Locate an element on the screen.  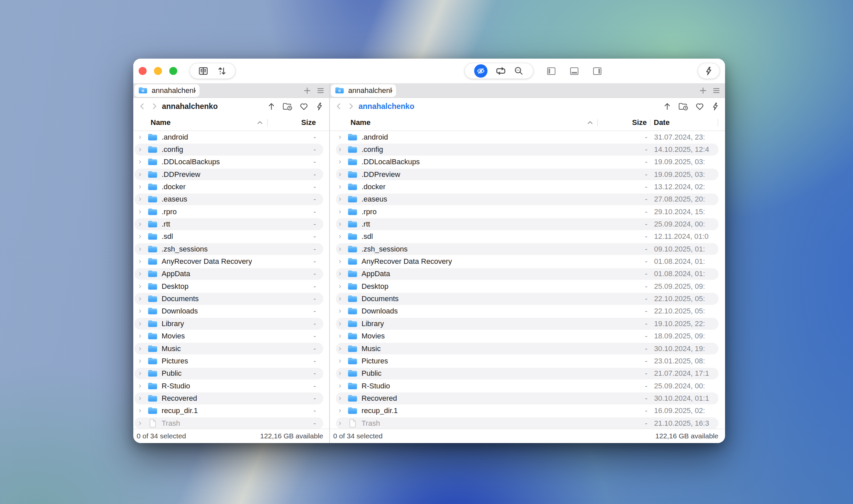
new-tab-plus-icon is located at coordinates (307, 91).